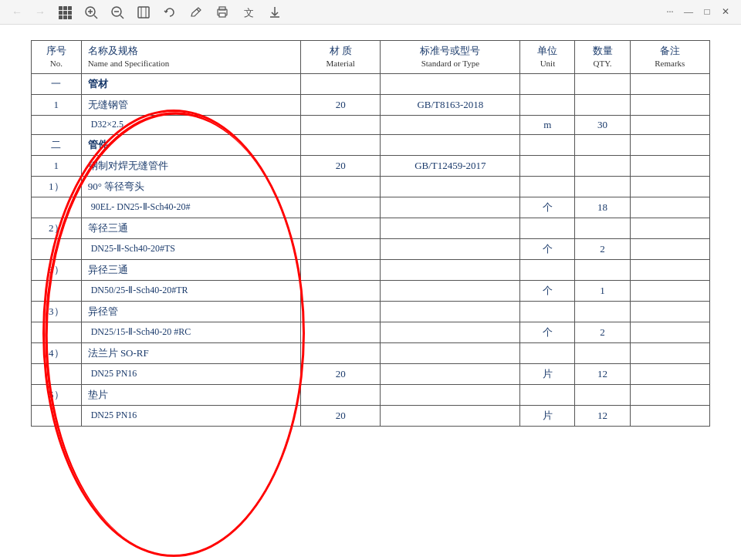 This screenshot has width=741, height=560. Describe the element at coordinates (191, 207) in the screenshot. I see `cell-name: 90EL- DN25-Ⅱ-Sch40-20#` at that location.